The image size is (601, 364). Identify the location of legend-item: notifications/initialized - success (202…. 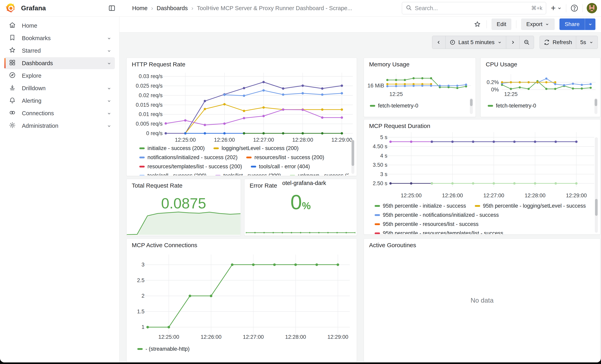
(188, 157).